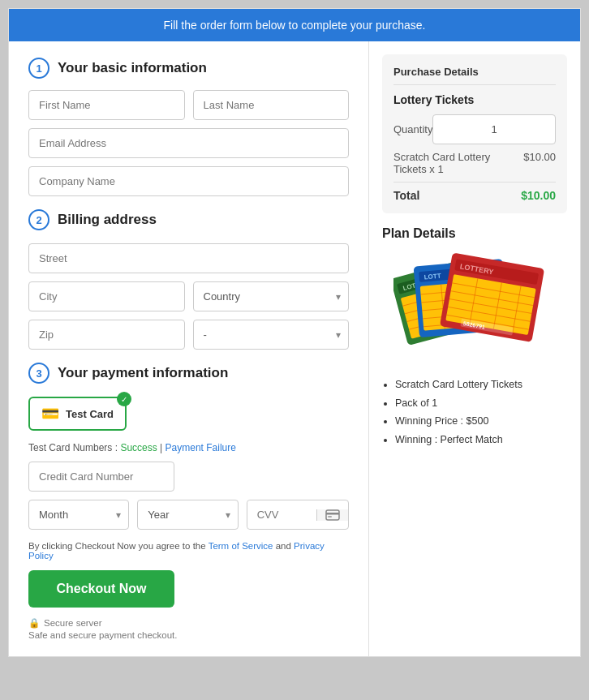  Describe the element at coordinates (201, 448) in the screenshot. I see `failure-link: Payment Failure` at that location.